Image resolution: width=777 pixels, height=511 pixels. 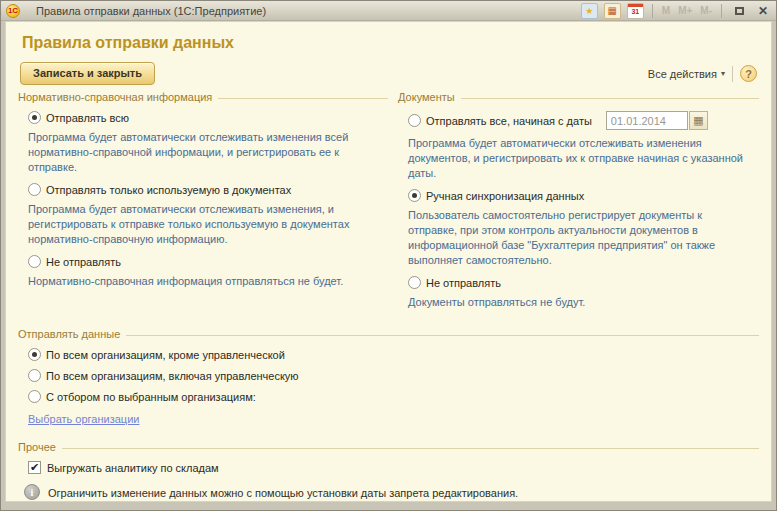 I want to click on radio-option-all-orgs-including-managerial: По всем организациям, включая управленче…, so click(x=394, y=376).